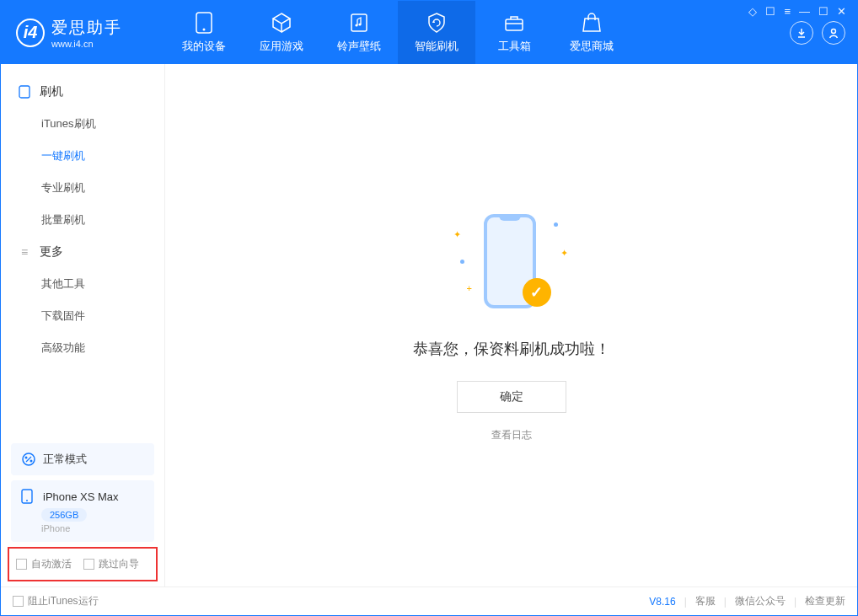 The width and height of the screenshot is (858, 616). What do you see at coordinates (24, 252) in the screenshot?
I see `list-icon: ≡` at bounding box center [24, 252].